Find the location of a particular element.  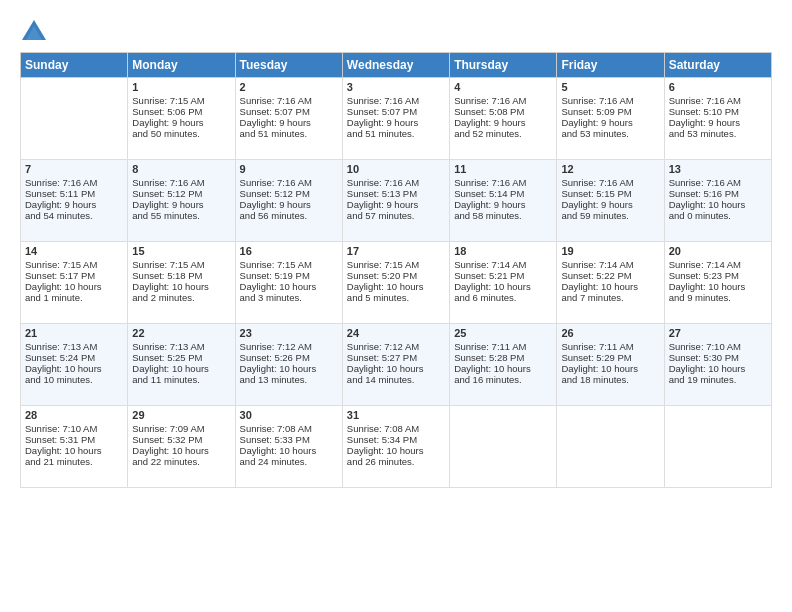

week-row-2: 14Sunrise: 7:15 AMSunset: 5:17 PMDayligh… is located at coordinates (396, 283).